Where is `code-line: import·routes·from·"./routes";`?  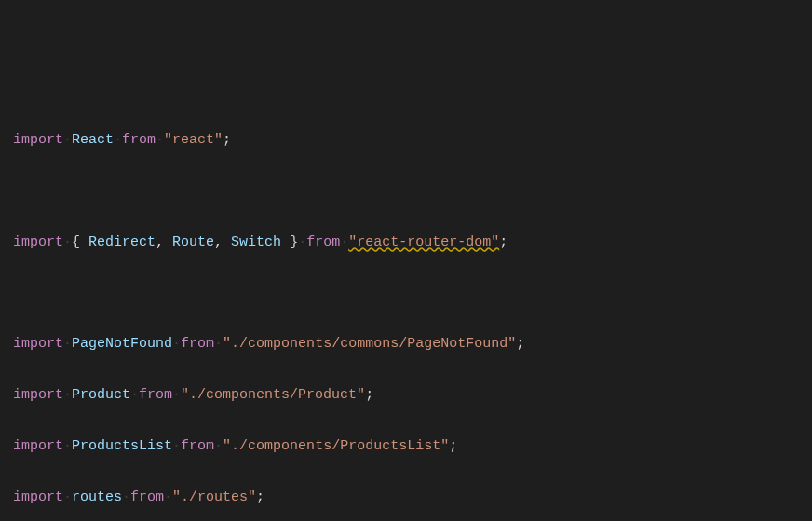
code-line: import·routes·from·"./routes"; is located at coordinates (406, 497).